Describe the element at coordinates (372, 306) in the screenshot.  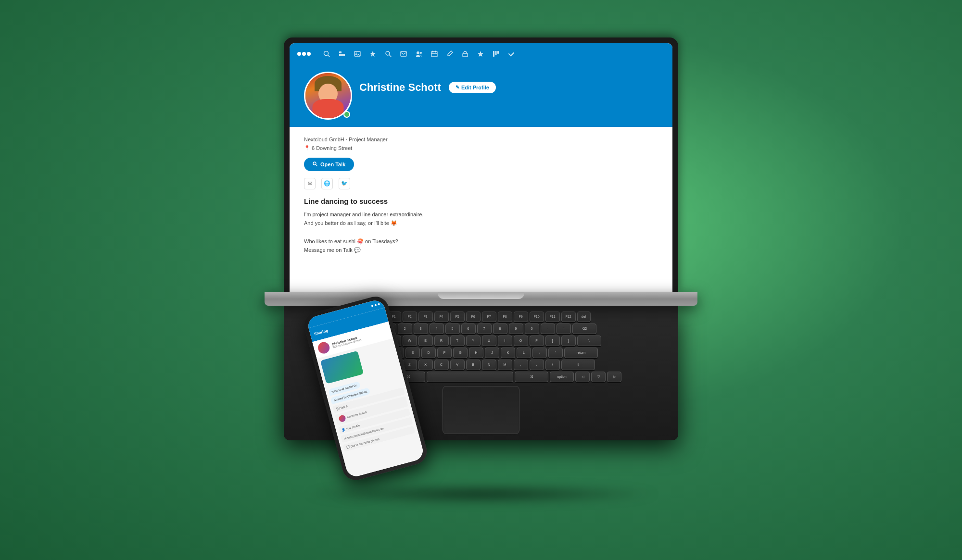
I see `phone-signal-icon` at that location.